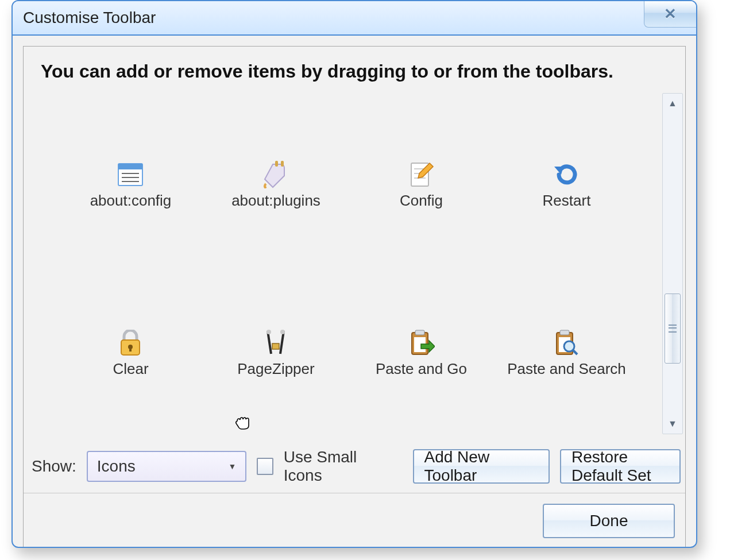 This screenshot has width=730, height=560. What do you see at coordinates (422, 369) in the screenshot?
I see `item-label: Paste and Go` at bounding box center [422, 369].